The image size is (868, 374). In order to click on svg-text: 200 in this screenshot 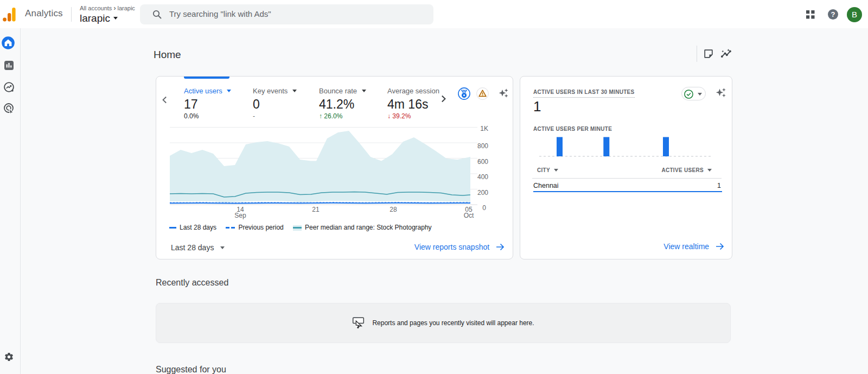, I will do `click(483, 193)`.